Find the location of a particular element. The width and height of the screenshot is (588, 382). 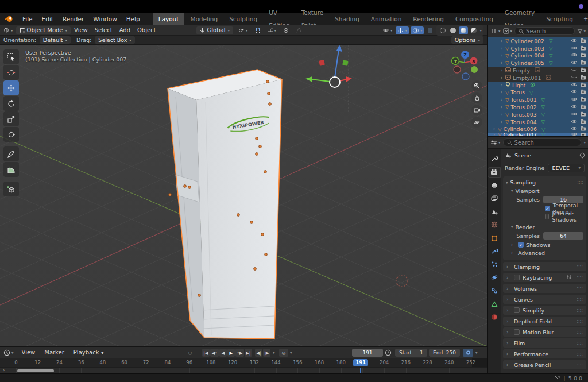

play-reverse-button: ◀ is located at coordinates (223, 353).